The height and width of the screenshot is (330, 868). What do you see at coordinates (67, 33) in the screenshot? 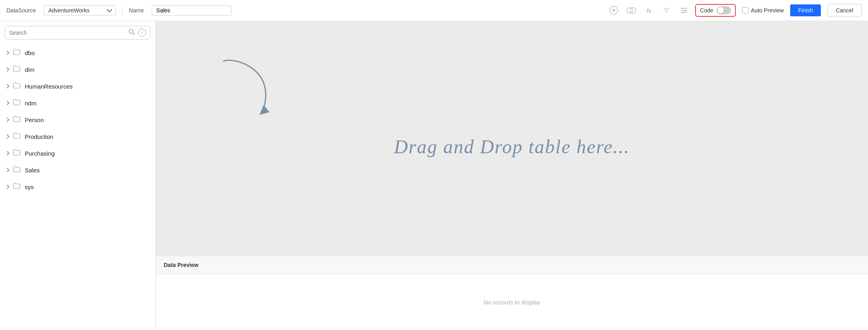
I see `search-input` at bounding box center [67, 33].